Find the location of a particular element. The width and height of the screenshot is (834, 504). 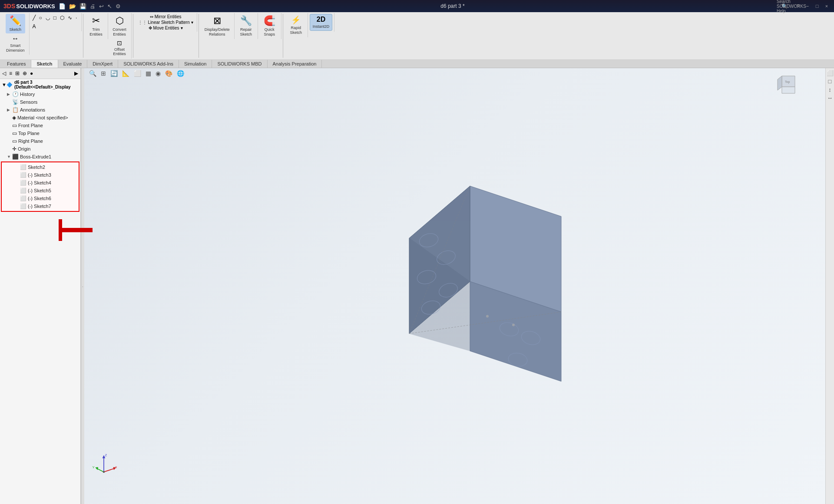

tree-item-sketch7: ⬜ (-) Sketch7 is located at coordinates (40, 206).